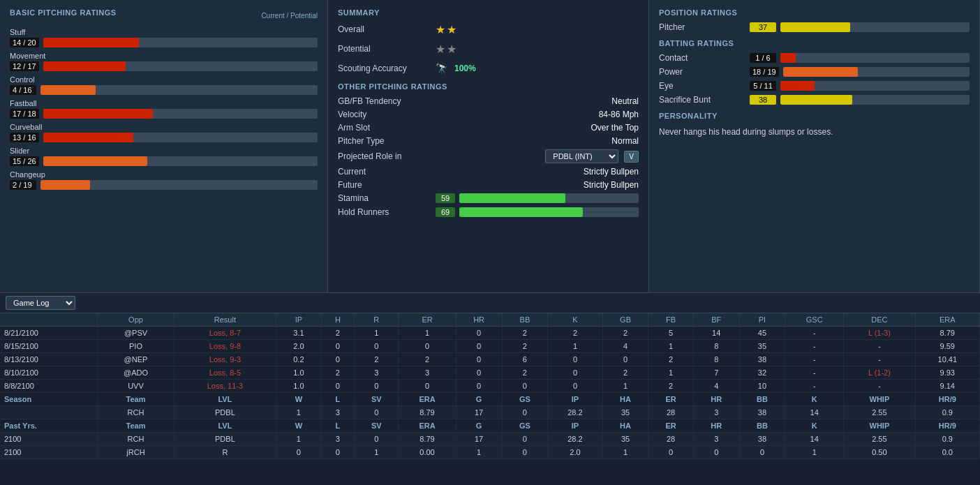 The image size is (980, 485). Describe the element at coordinates (615, 128) in the screenshot. I see `arm-slot-value: Over the Top` at that location.